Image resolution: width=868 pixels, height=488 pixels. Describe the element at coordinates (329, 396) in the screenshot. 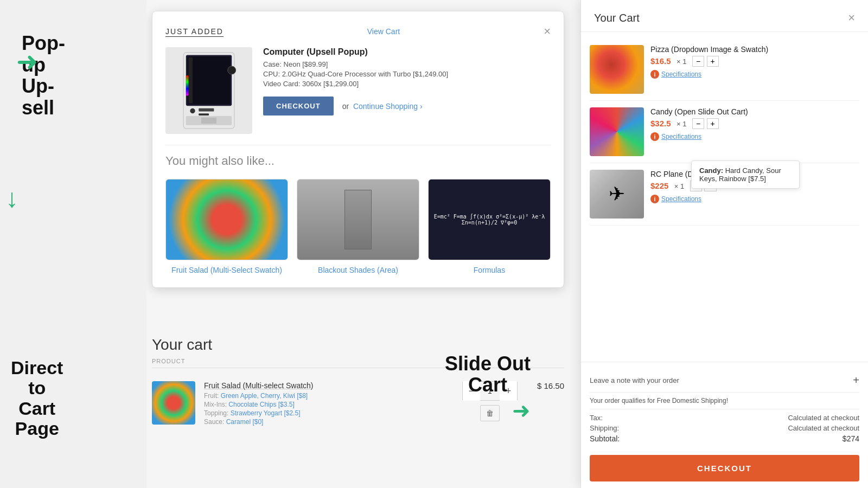

I see `cart-fruit-attr: Fruit: Green Apple, Cherry, Kiwi [$8]` at that location.